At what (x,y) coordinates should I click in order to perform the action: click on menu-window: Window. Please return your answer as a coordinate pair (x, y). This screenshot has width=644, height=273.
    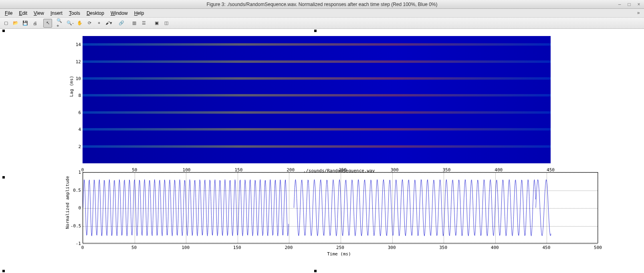
    Looking at the image, I should click on (119, 13).